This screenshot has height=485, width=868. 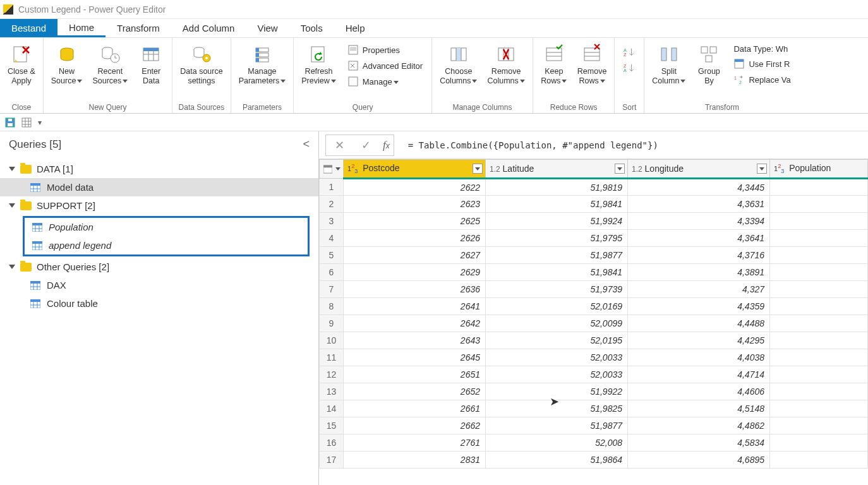 I want to click on menu-file: Bestand, so click(x=29, y=28).